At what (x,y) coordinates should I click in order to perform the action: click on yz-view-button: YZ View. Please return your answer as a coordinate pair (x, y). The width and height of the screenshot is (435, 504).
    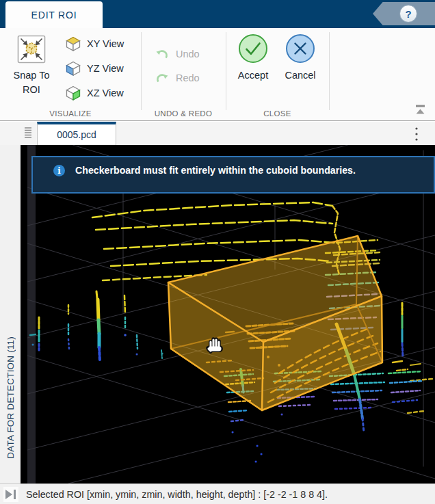
    Looking at the image, I should click on (94, 68).